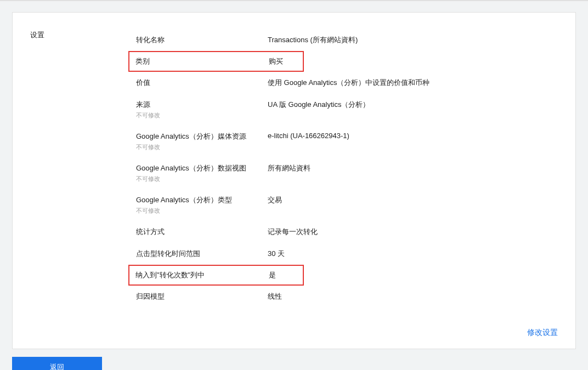  I want to click on label-conversion-name: 转化名称, so click(202, 40).